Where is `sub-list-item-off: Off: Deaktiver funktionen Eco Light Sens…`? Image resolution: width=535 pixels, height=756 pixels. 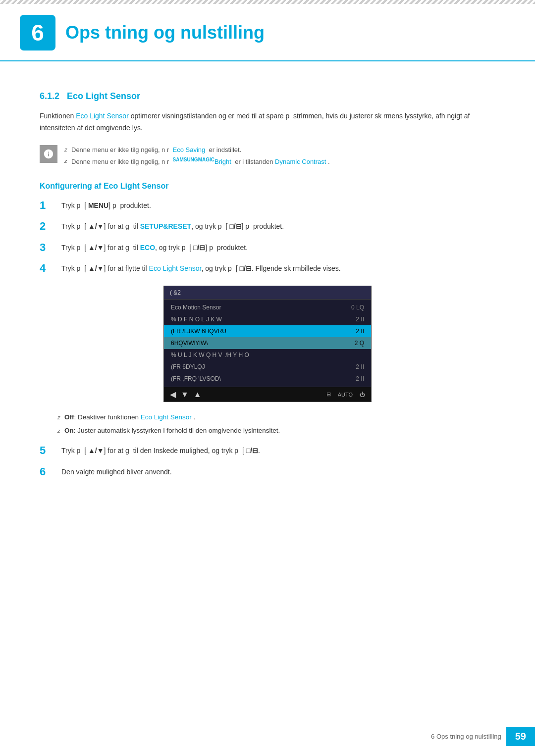 sub-list-item-off: Off: Deaktiver funktionen Eco Light Sens… is located at coordinates (276, 418).